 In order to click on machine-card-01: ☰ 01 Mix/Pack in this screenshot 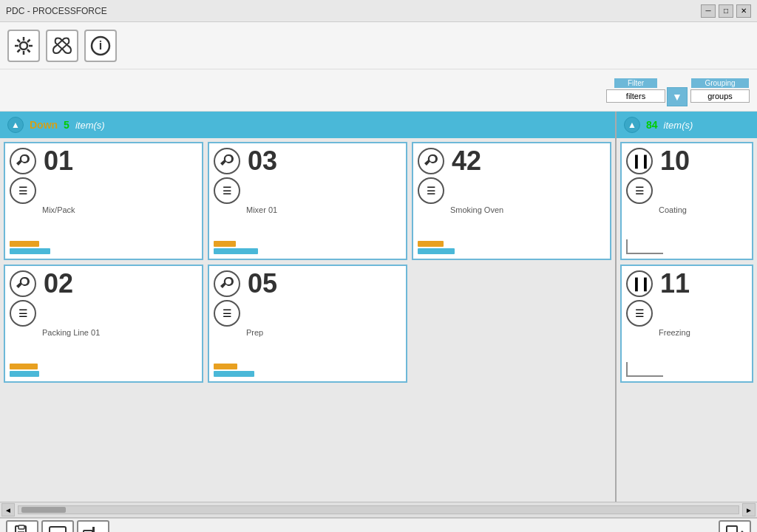, I will do `click(103, 201)`.